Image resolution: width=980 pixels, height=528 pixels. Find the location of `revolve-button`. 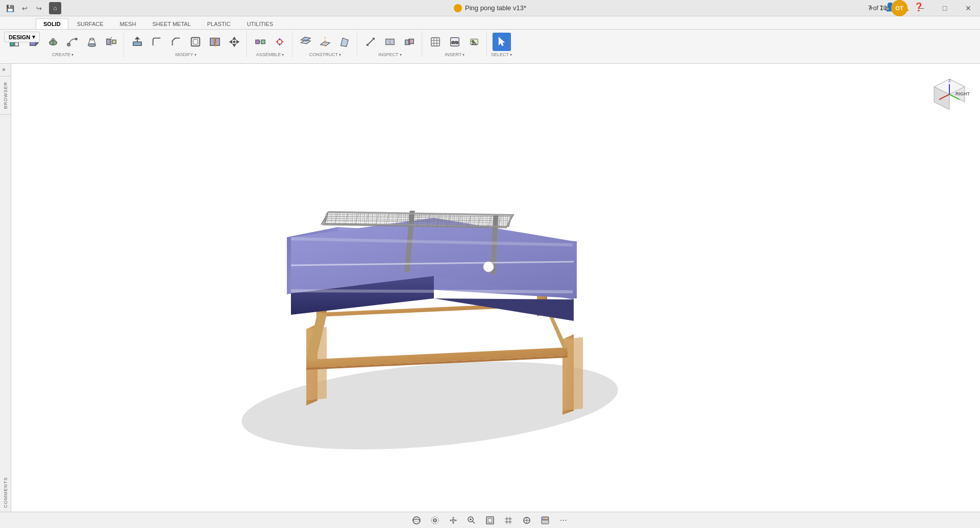

revolve-button is located at coordinates (53, 42).